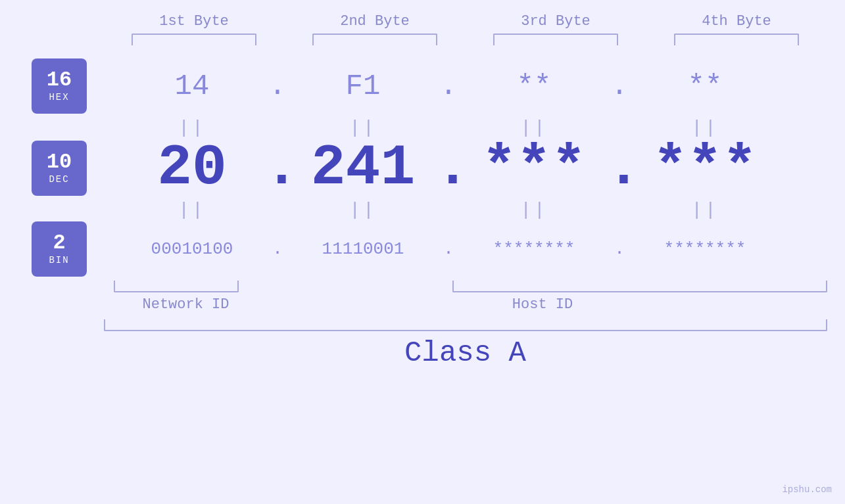  Describe the element at coordinates (363, 86) in the screenshot. I see `hex-byte2-value: F1` at that location.